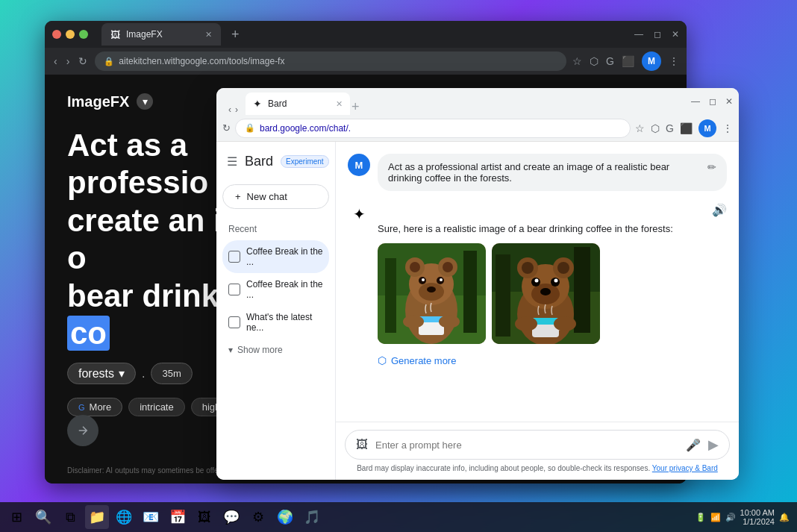  Describe the element at coordinates (552, 172) in the screenshot. I see `user-message-bubble: Act as a professional artist and create …` at that location.